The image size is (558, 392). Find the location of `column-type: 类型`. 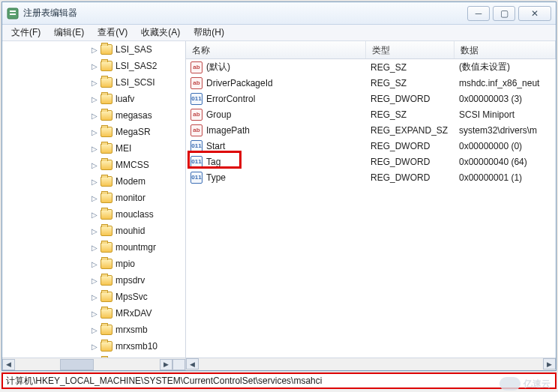

column-type: 类型 is located at coordinates (410, 49).